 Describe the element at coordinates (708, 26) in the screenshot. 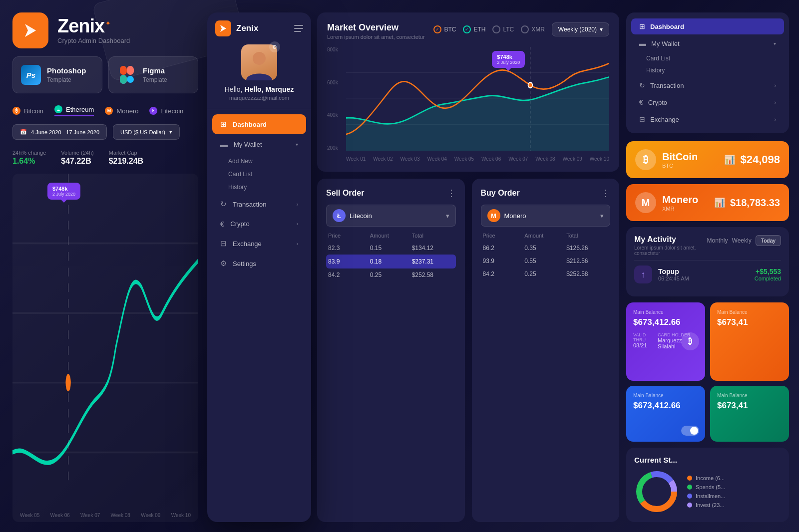

I see `top-nav-dashboard: ⊞ Dashboard` at that location.